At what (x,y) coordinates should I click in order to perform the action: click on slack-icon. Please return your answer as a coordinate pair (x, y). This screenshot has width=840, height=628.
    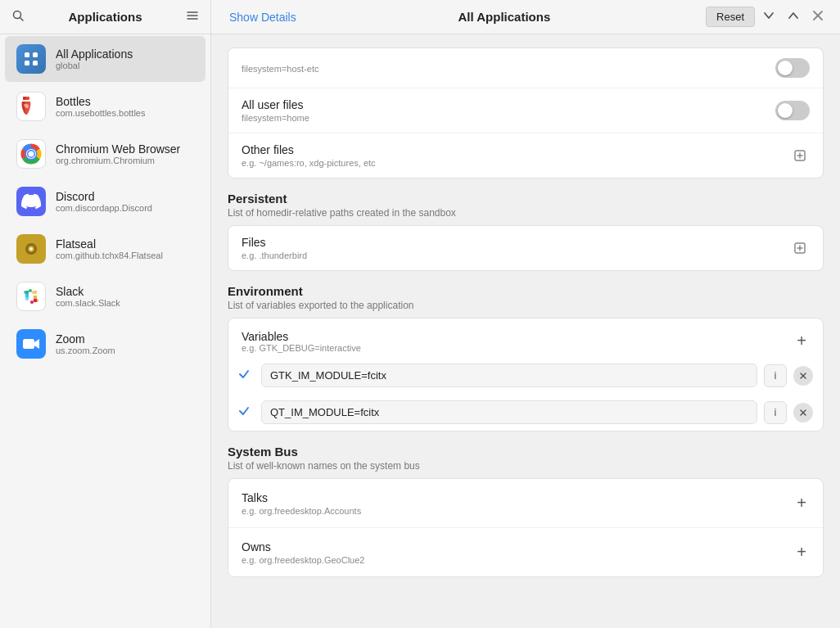
    Looking at the image, I should click on (31, 296).